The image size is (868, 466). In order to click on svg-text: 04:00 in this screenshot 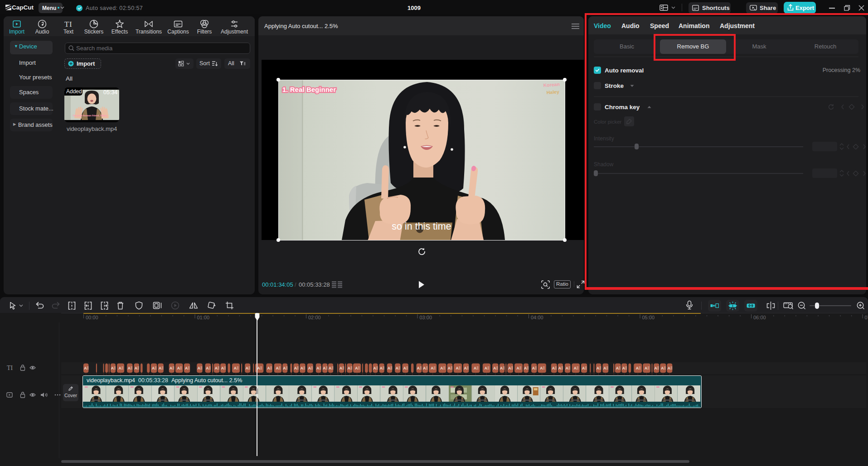, I will do `click(537, 317)`.